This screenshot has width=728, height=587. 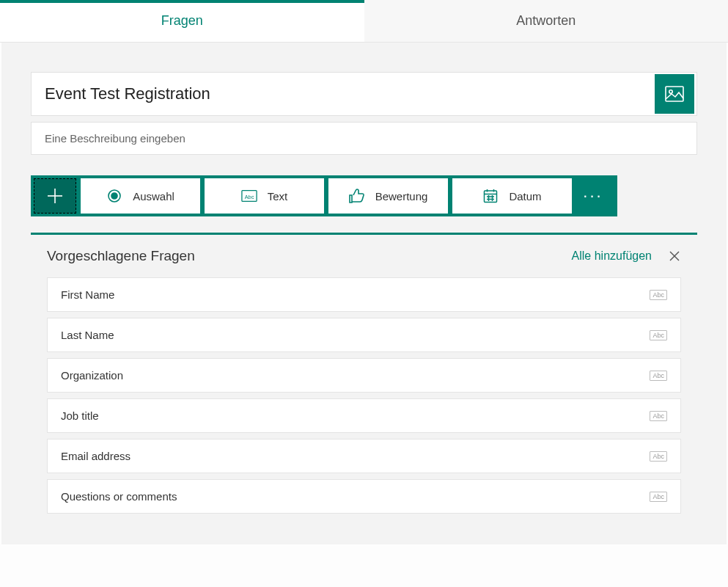 I want to click on type-rating-button: Bewertung, so click(x=389, y=196).